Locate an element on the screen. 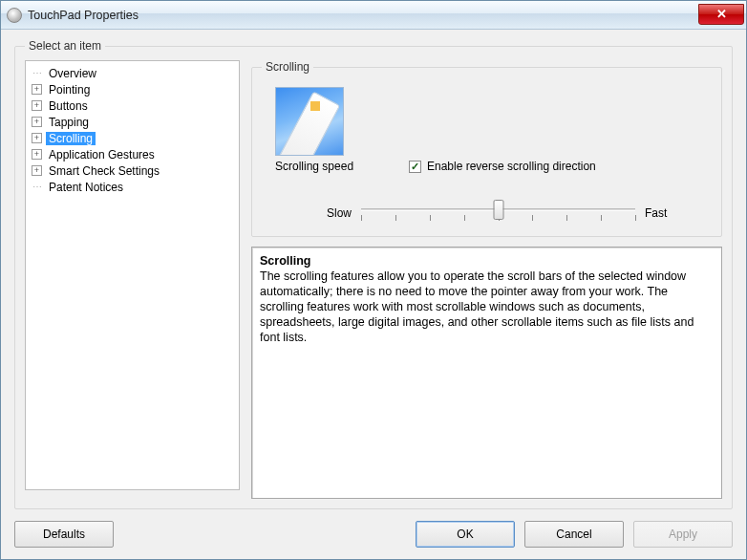  tree-item-application-gestures: +Application Gestures is located at coordinates (132, 155).